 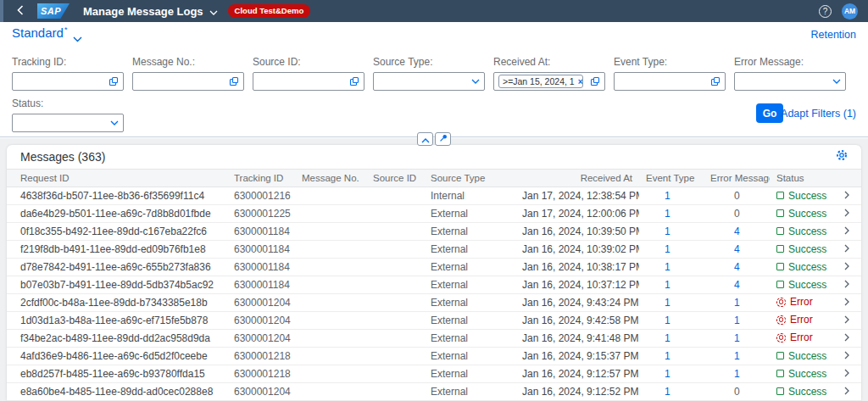 I want to click on table-row: 4638f36d-b507-11ee-8b36-6f35699f11c46300…, so click(x=434, y=197).